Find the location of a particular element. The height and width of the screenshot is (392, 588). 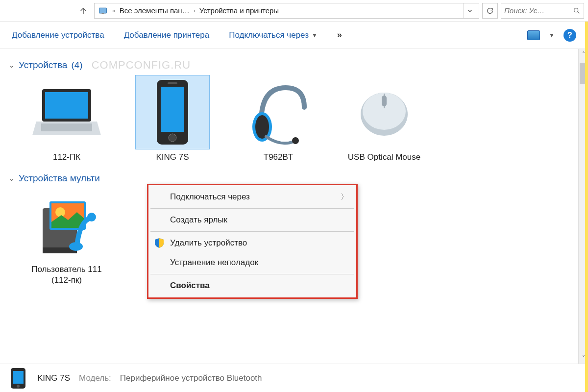

add-device-button: Добавление устройства is located at coordinates (58, 35).